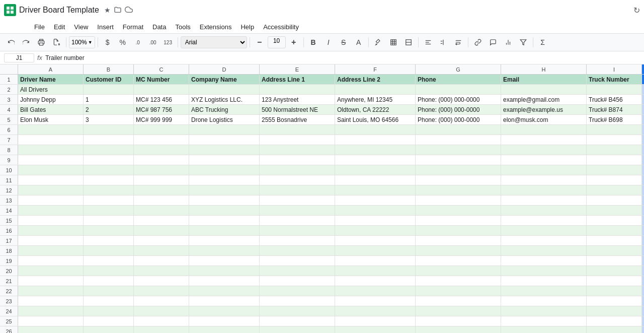 Image resolution: width=644 pixels, height=333 pixels. What do you see at coordinates (277, 42) in the screenshot?
I see `font-size-input: 10` at bounding box center [277, 42].